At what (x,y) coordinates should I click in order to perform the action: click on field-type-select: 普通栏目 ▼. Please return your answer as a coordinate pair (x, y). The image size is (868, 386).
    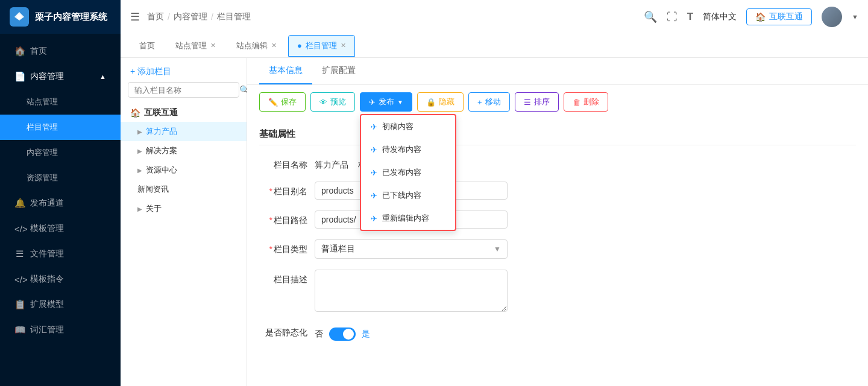
    Looking at the image, I should click on (411, 249).